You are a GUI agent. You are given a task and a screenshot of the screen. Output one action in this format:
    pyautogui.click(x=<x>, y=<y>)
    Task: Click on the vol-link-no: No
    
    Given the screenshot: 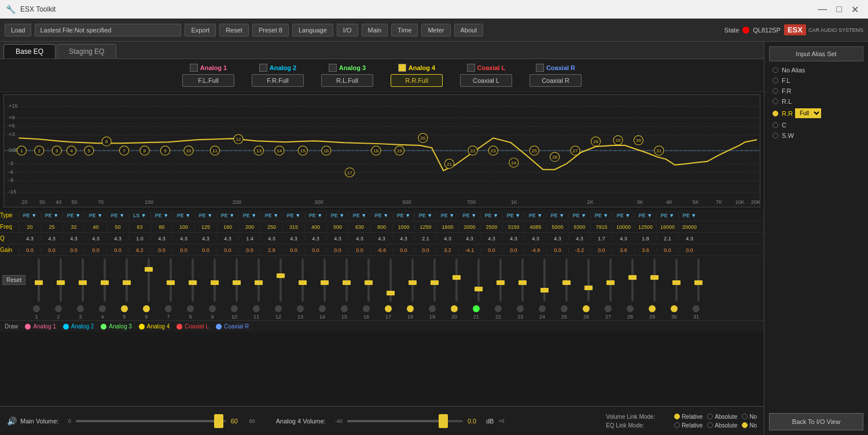 What is the action you would take?
    pyautogui.click(x=749, y=417)
    